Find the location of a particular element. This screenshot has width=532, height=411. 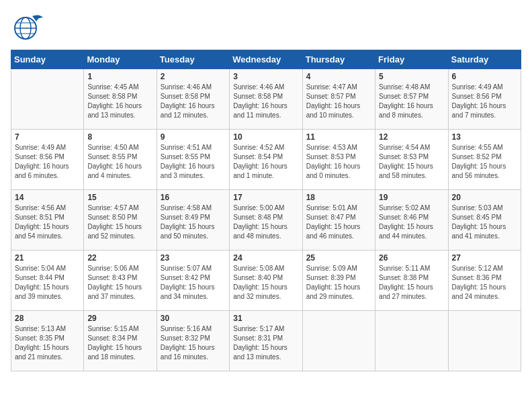

cell-content: Sunrise: 4:49 AM Sunset: 8:56 PM Dayligh… is located at coordinates (47, 162).